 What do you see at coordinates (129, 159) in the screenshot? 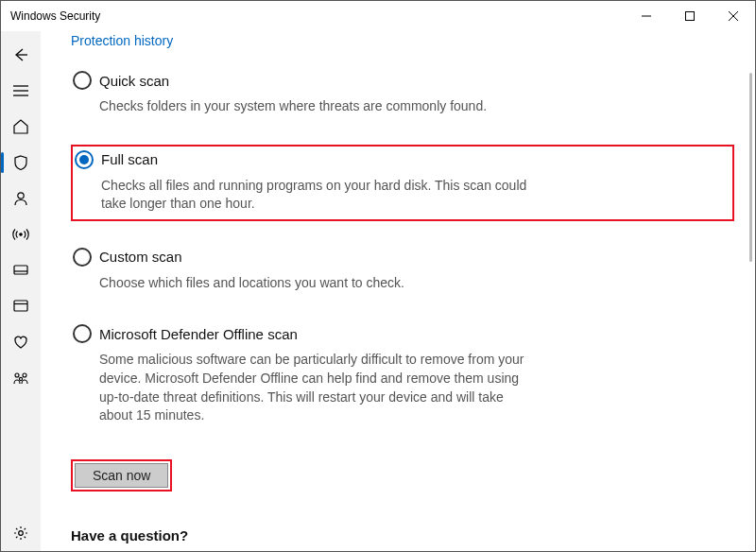
I see `option-title: Full scan` at bounding box center [129, 159].